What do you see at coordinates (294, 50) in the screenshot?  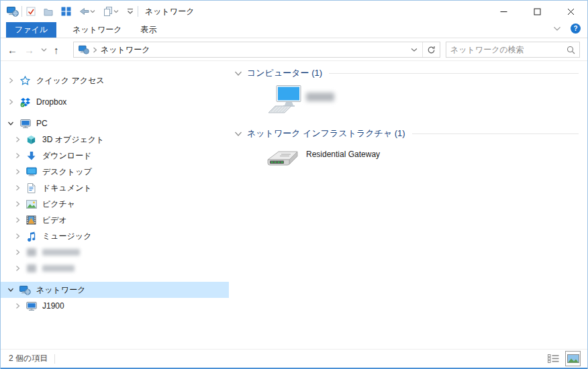 I see `address-toolbar: ← → ↑ ネットワーク` at bounding box center [294, 50].